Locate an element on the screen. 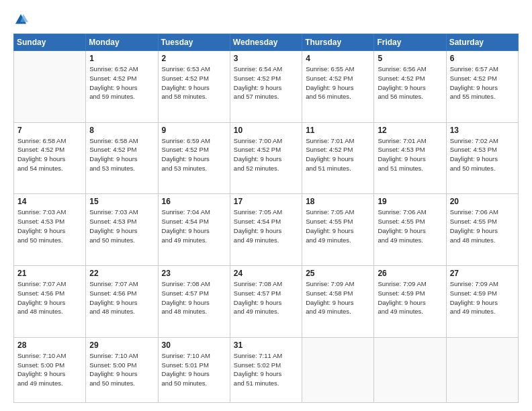 Image resolution: width=532 pixels, height=411 pixels. calendar-cell: 7Sunrise: 6:58 AMSunset: 4:52 PMDaylight… is located at coordinates (50, 158).